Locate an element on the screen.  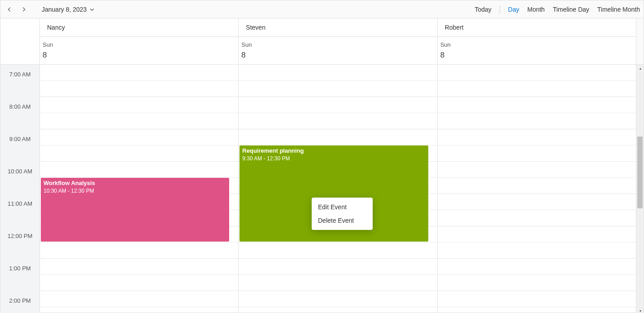
toolbar: January 8, 2023 Today Day Month Timeline… is located at coordinates (322, 9).